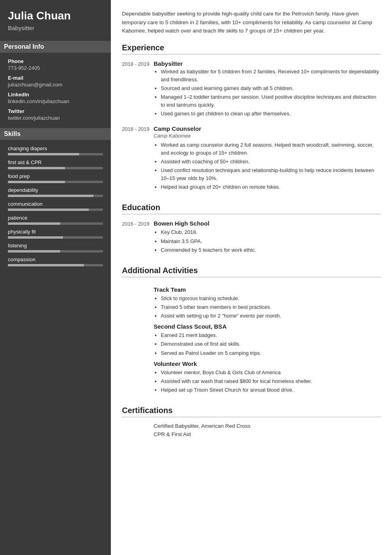 The width and height of the screenshot is (392, 555). Describe the element at coordinates (55, 163) in the screenshot. I see `skill-name: first aid & CPR` at that location.